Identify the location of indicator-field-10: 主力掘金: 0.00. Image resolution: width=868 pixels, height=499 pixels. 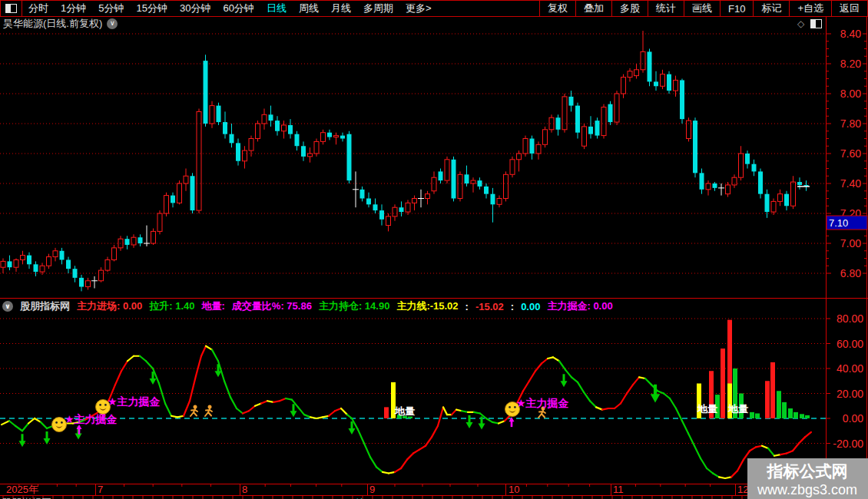
(579, 306).